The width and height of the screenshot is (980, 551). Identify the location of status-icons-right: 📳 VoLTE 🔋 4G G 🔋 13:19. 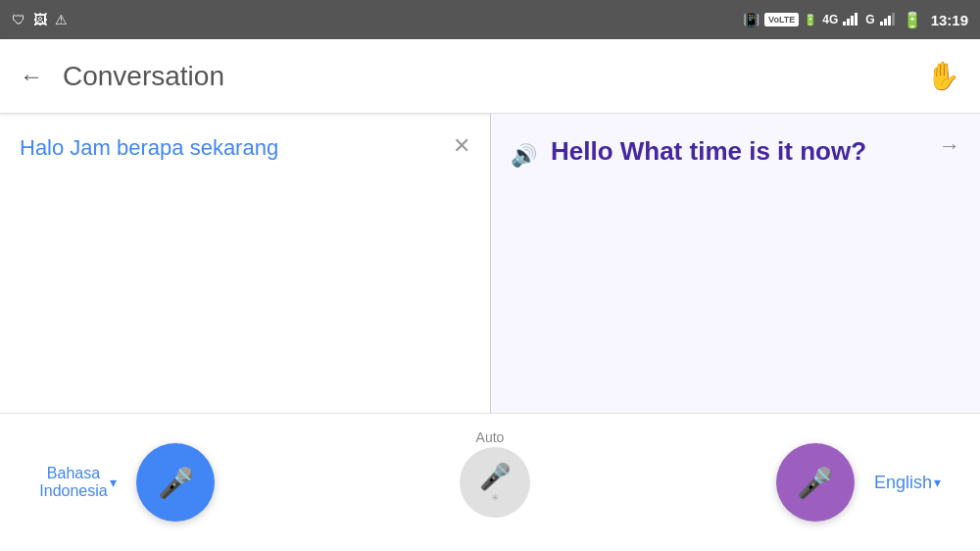
(856, 20).